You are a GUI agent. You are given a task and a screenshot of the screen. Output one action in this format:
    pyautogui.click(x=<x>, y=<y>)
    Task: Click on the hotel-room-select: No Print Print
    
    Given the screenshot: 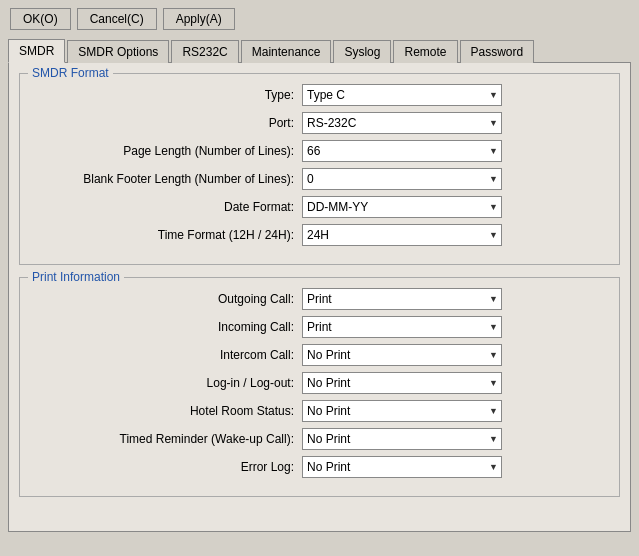 What is the action you would take?
    pyautogui.click(x=402, y=411)
    